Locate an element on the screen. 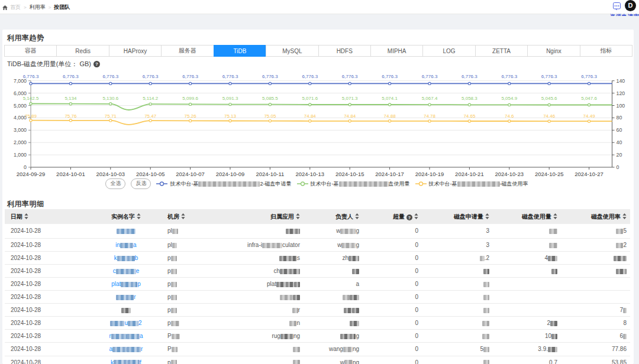 This screenshot has width=639, height=364. svg-text: 74.46 is located at coordinates (549, 116).